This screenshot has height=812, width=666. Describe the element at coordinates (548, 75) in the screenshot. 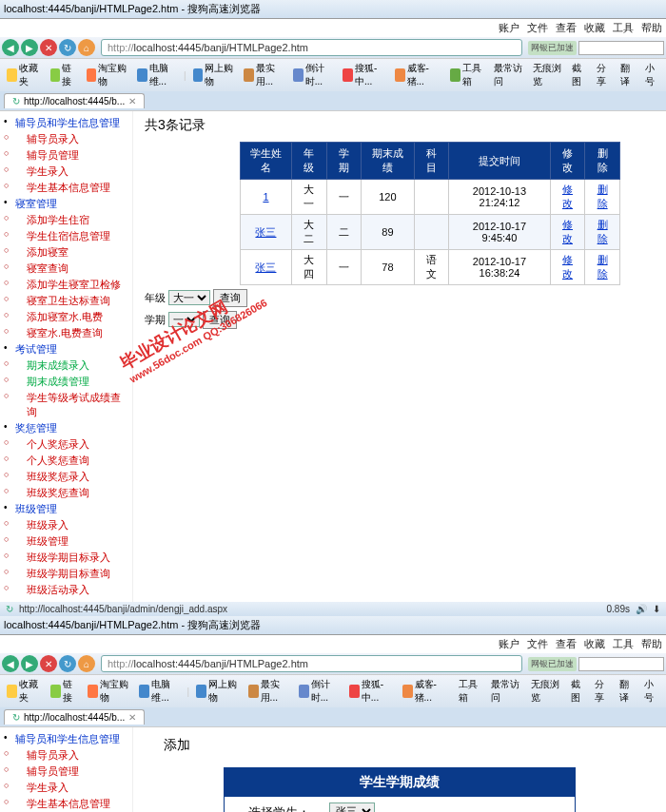

I see `tb-incognito: 无痕浏览` at that location.